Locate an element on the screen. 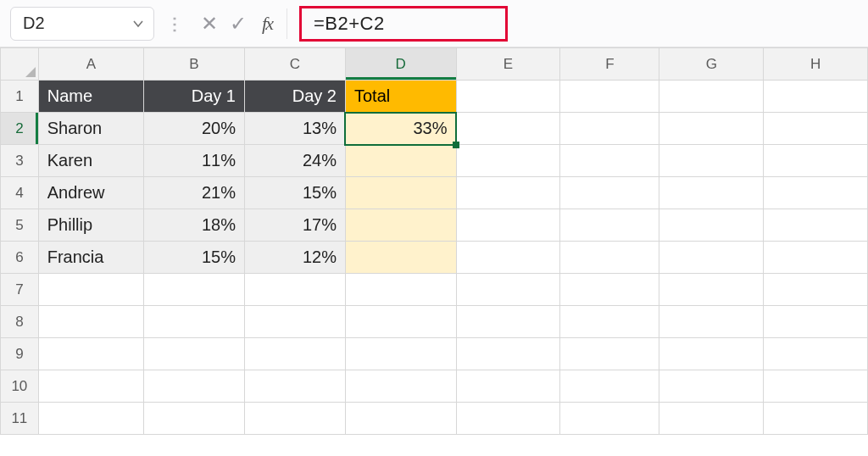  cell-A7 is located at coordinates (91, 290).